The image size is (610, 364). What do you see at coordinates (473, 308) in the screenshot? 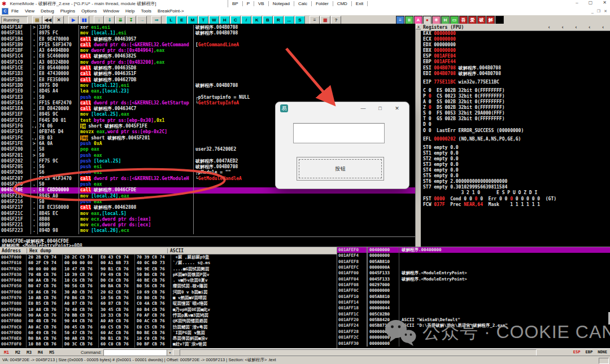
I see `stack-row: 001AFF1800000044` at bounding box center [473, 308].